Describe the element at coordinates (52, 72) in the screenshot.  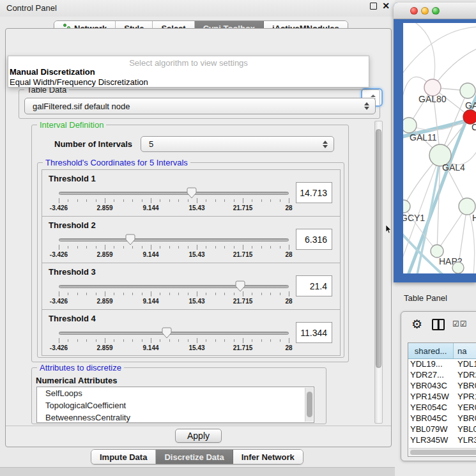
I see `popup-item-manual-discretization: Manual Discretization` at that location.